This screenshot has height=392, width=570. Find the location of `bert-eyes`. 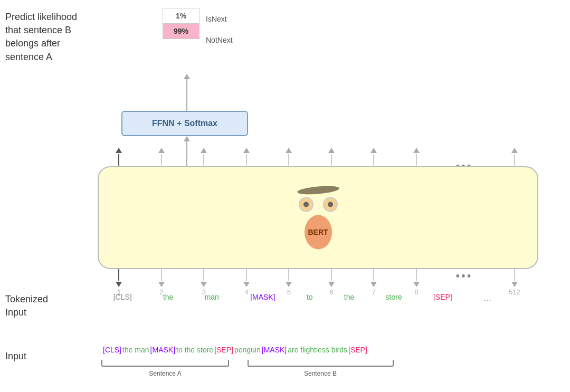

bert-eyes is located at coordinates (318, 204).